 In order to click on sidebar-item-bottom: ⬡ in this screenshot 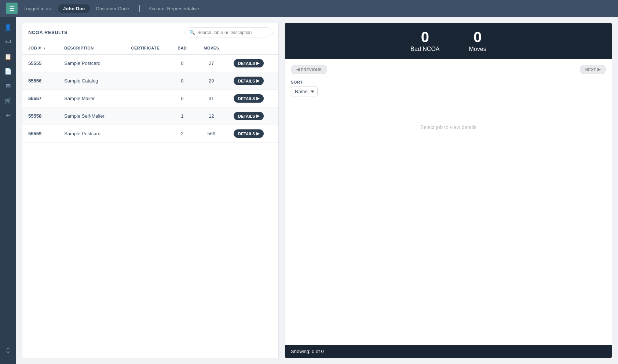, I will do `click(8, 350)`.